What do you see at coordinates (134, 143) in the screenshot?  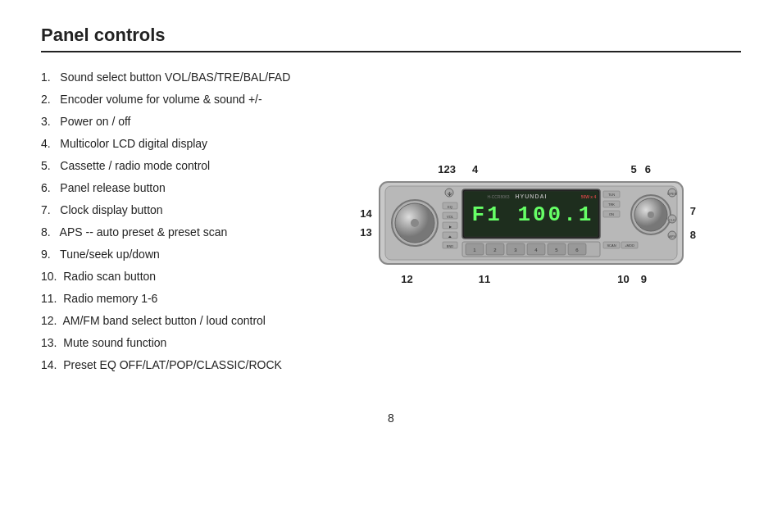 I see `item-text: Multicolor LCD digital display` at bounding box center [134, 143].